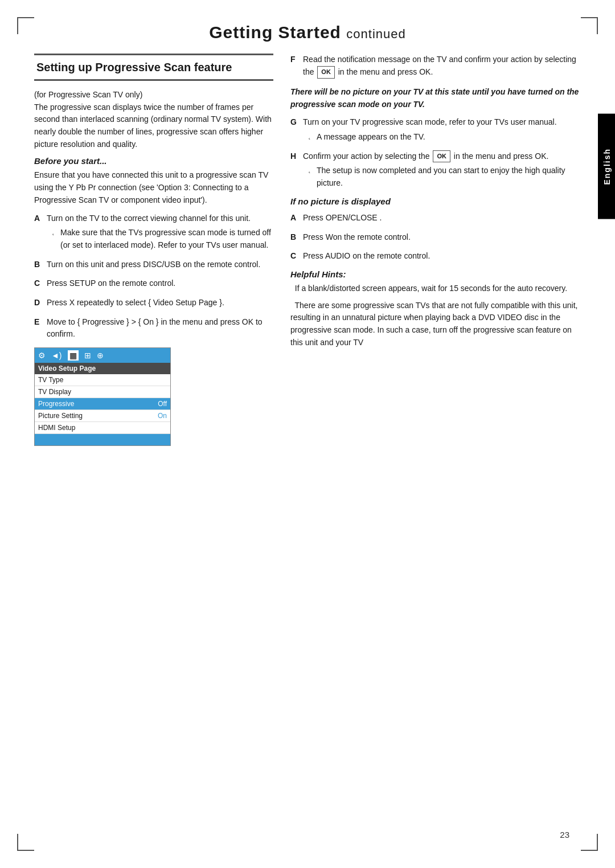 This screenshot has height=868, width=615. I want to click on menu-row-progressive-value: Off, so click(162, 404).